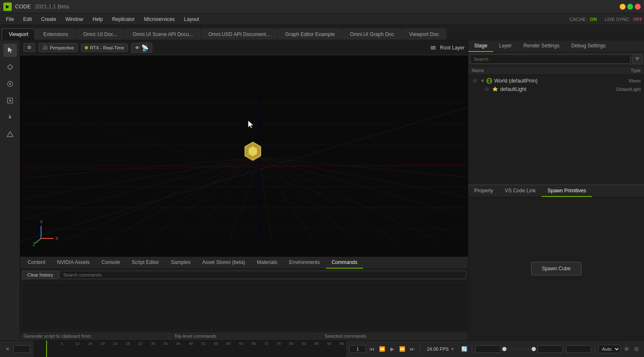 Image resolution: width=644 pixels, height=357 pixels. I want to click on next-frame-button: ⏩, so click(402, 349).